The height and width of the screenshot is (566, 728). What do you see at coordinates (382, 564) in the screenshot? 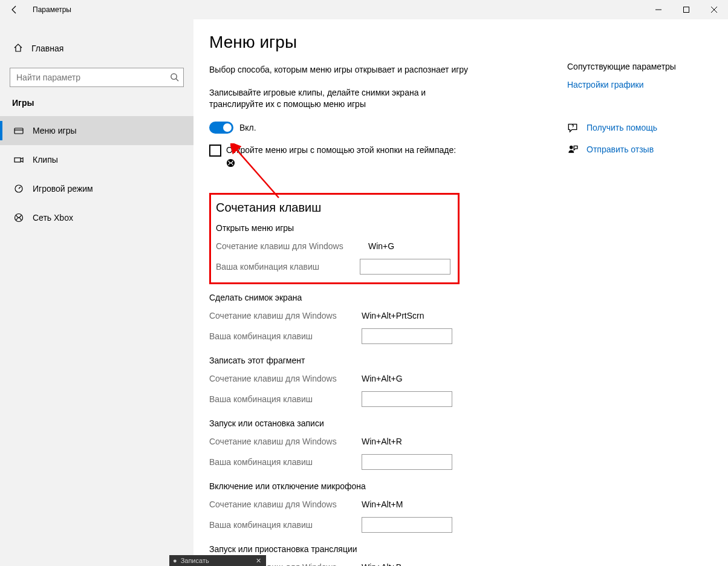
I see `shortcut-windows-value: Win+Alt+B` at bounding box center [382, 564].